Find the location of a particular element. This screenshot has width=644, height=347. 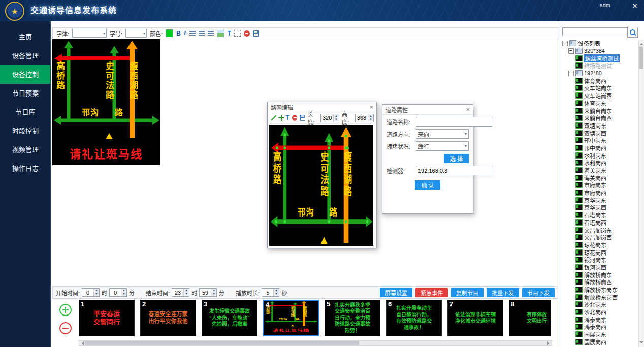

marquee-select-icon is located at coordinates (238, 34).